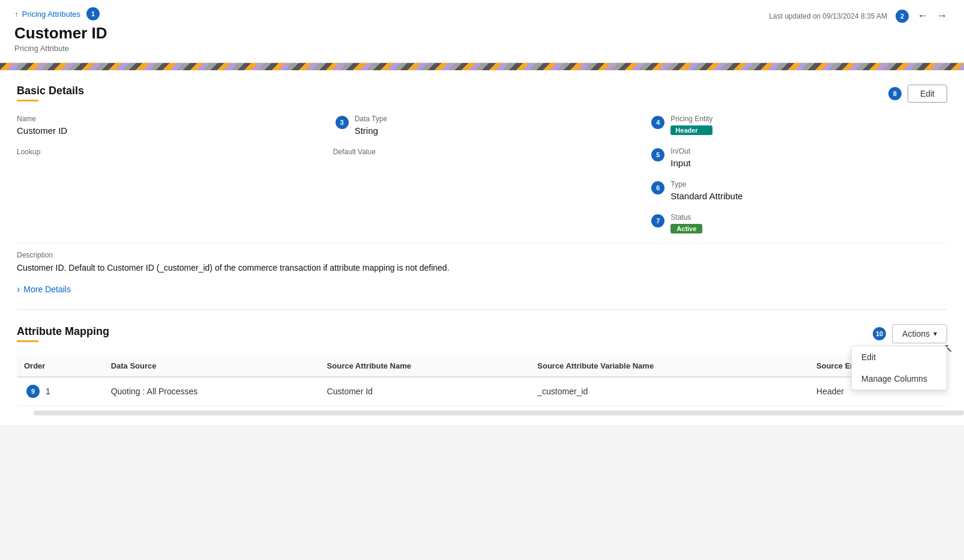 The image size is (964, 560). Describe the element at coordinates (942, 16) in the screenshot. I see `forward-arrow-button: →` at that location.